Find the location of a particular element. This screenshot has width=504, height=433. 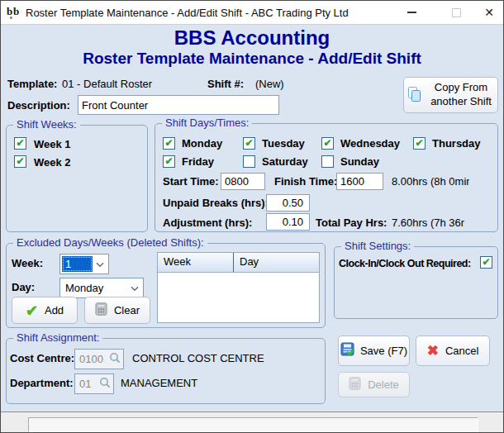

cancel-button: ✖ Cancel is located at coordinates (453, 350).